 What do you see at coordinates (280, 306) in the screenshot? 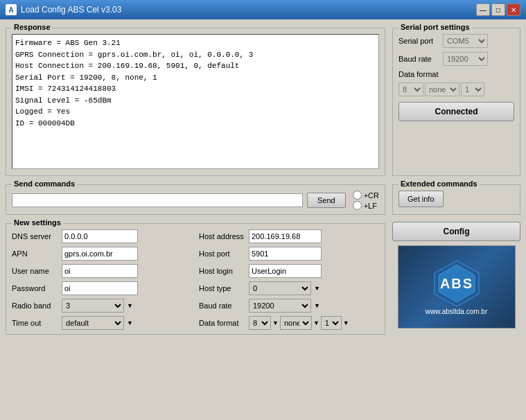
I see `settings-baud-rate-select: 19200` at bounding box center [280, 306].